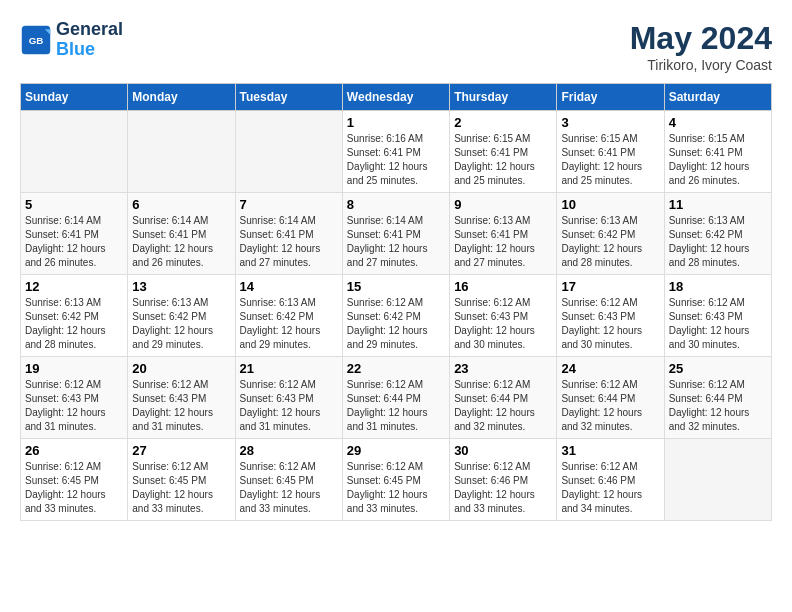 The height and width of the screenshot is (612, 792). I want to click on header-row: SundayMondayTuesdayWednesdayThursdayFrid…, so click(396, 98).